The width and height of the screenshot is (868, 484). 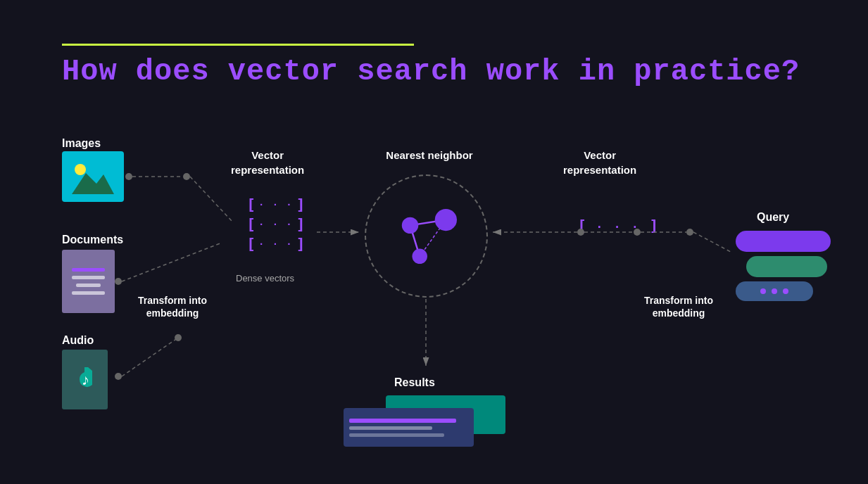 What do you see at coordinates (238, 45) in the screenshot?
I see `accent-line` at bounding box center [238, 45].